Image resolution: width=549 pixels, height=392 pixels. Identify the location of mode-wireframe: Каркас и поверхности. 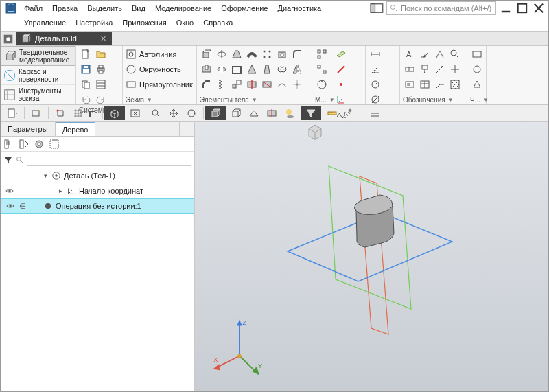
(38, 76).